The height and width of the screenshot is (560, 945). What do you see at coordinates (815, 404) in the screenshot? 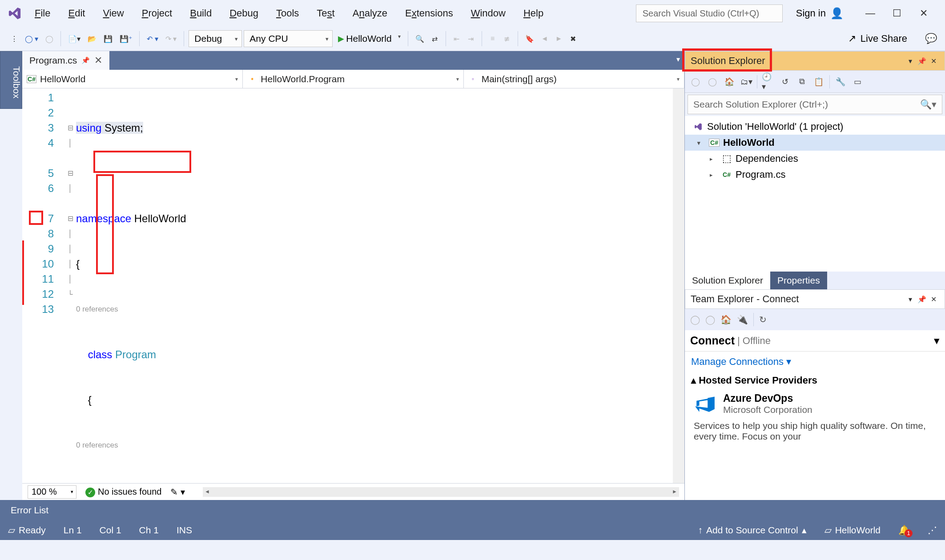
I see `azure-devops-item: Azure DevOps Microsoft Corporation` at bounding box center [815, 404].